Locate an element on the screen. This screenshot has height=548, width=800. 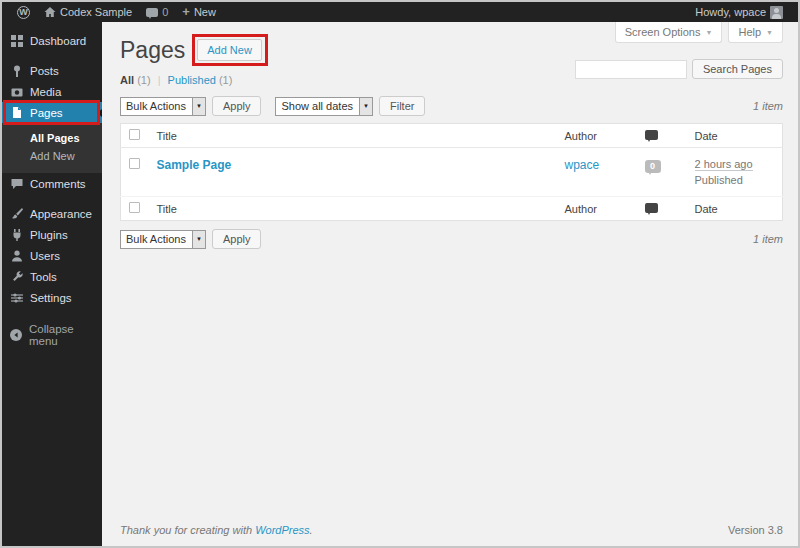
settings-icon is located at coordinates (16, 298).